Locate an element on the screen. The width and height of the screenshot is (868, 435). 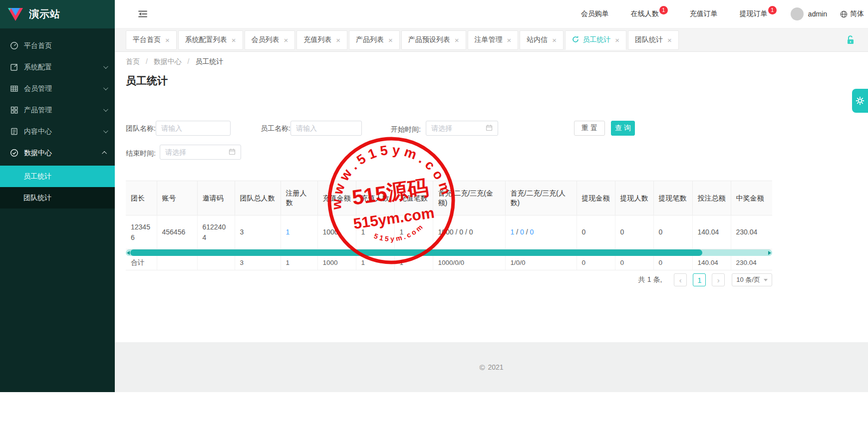
cell-first-counts: 1 / 0 / 0 is located at coordinates (541, 232).